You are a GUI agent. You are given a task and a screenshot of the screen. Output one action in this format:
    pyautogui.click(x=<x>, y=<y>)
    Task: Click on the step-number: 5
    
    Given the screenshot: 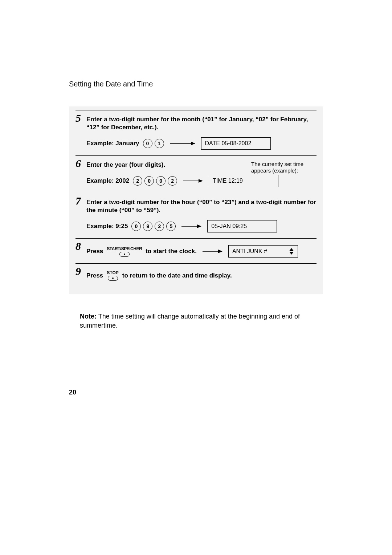 What is the action you would take?
    pyautogui.click(x=78, y=118)
    